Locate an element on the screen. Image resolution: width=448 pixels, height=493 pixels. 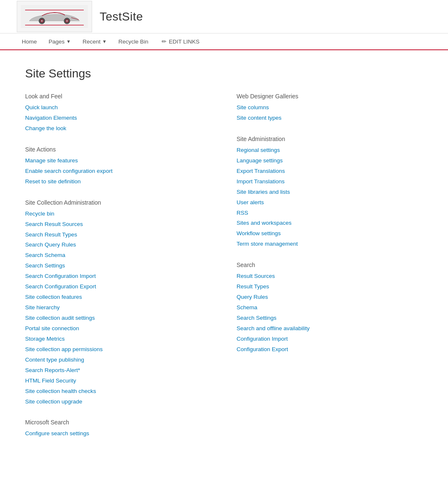
link-item: Result Types is located at coordinates (330, 287).